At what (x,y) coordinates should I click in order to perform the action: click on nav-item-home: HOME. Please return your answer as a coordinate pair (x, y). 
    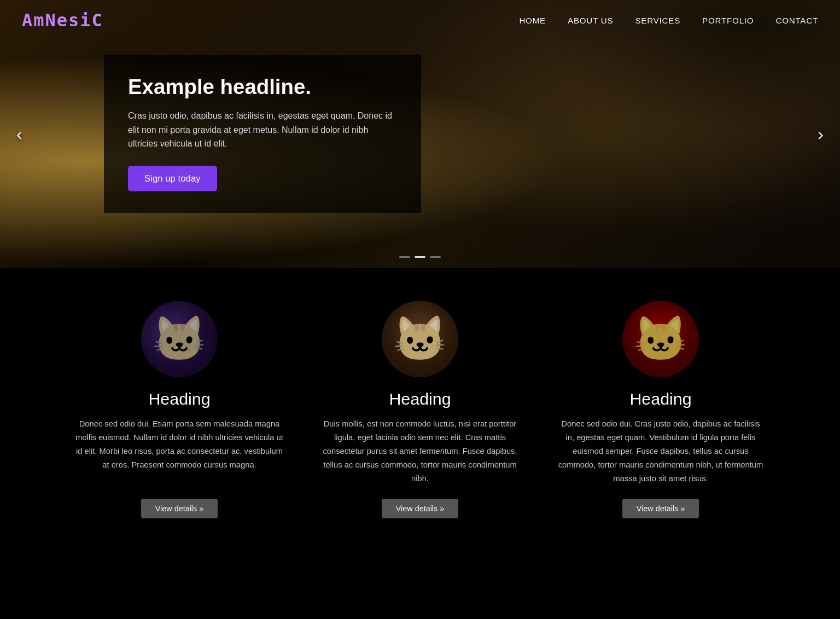
    Looking at the image, I should click on (533, 21).